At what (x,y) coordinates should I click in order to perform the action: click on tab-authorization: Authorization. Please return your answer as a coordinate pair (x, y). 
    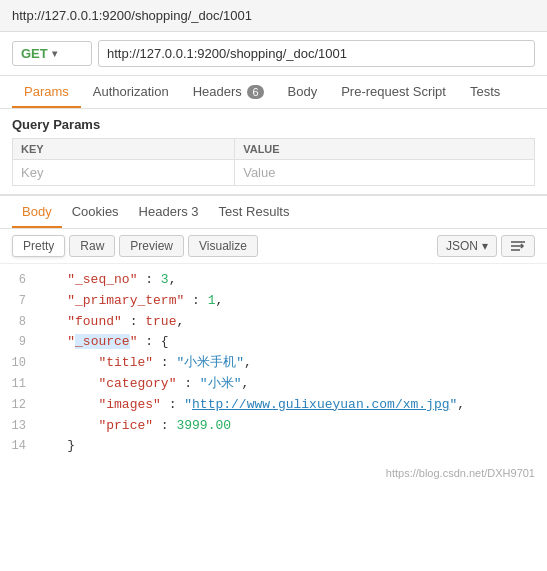
    Looking at the image, I should click on (131, 92).